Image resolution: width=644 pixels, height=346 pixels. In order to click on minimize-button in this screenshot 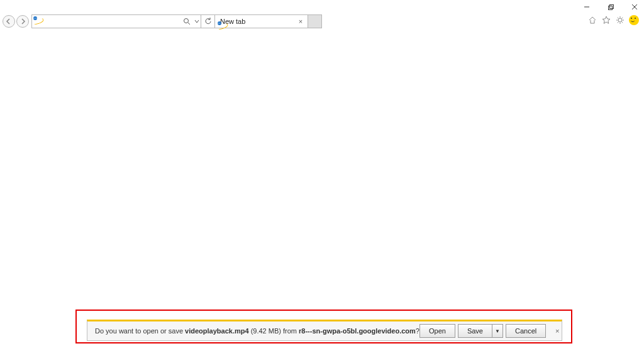, I will do `click(587, 7)`.